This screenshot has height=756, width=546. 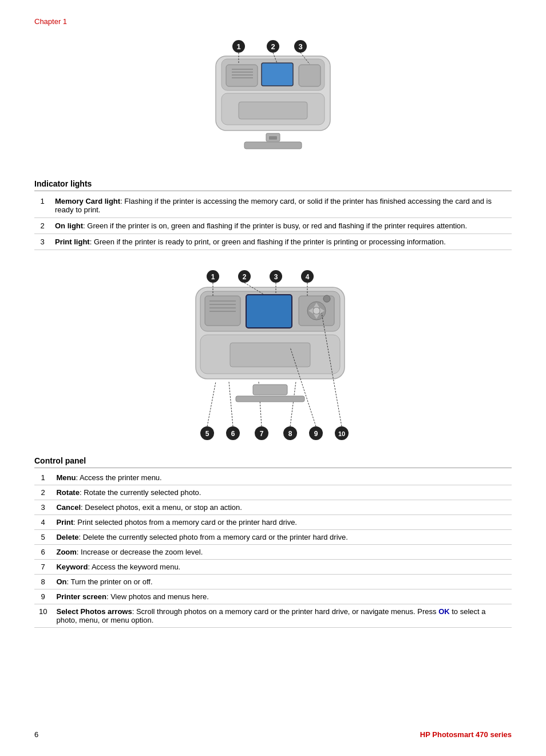 What do you see at coordinates (282, 523) in the screenshot?
I see `row-content: Print: Print selected photos from a memo…` at bounding box center [282, 523].